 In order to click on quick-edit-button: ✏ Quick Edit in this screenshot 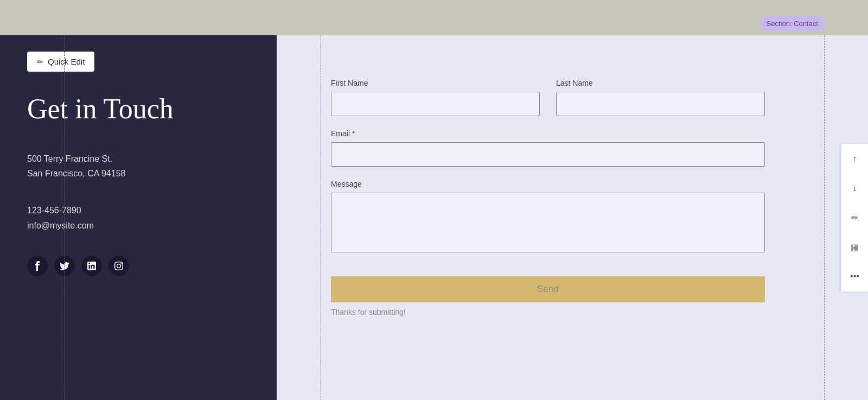, I will do `click(61, 62)`.